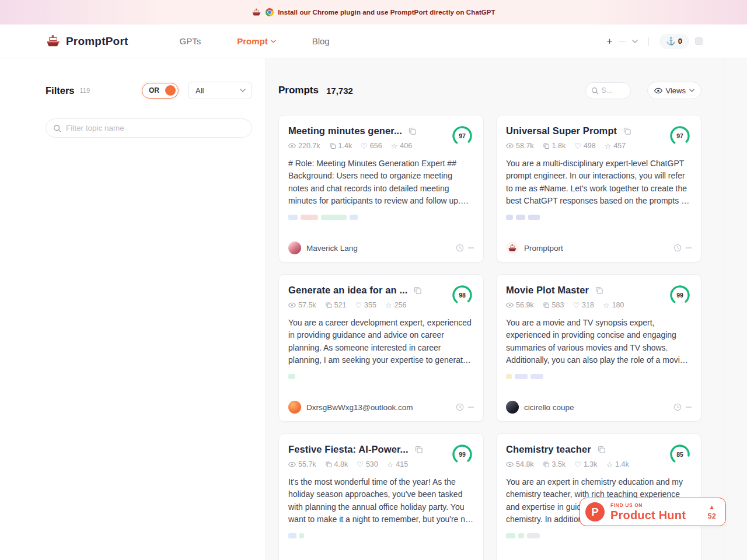 The width and height of the screenshot is (747, 560). Describe the element at coordinates (368, 464) in the screenshot. I see `likes-stat: ♡ 530` at that location.